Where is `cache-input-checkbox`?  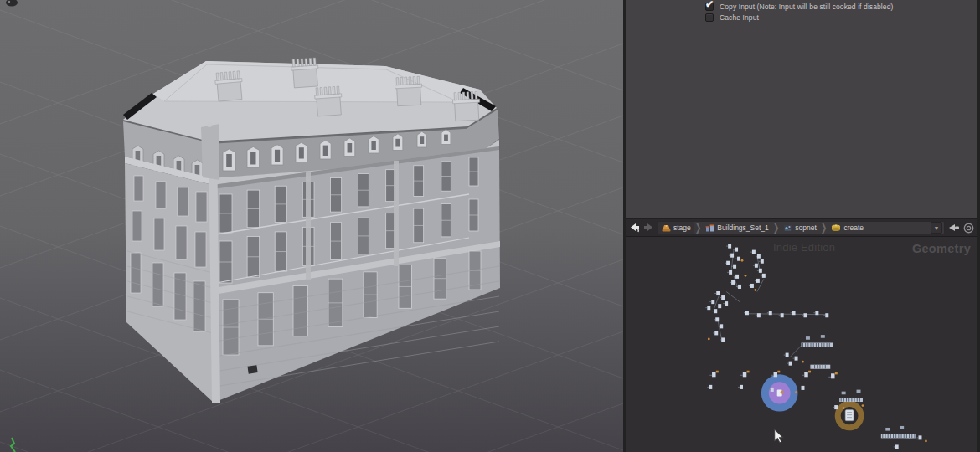 cache-input-checkbox is located at coordinates (709, 18).